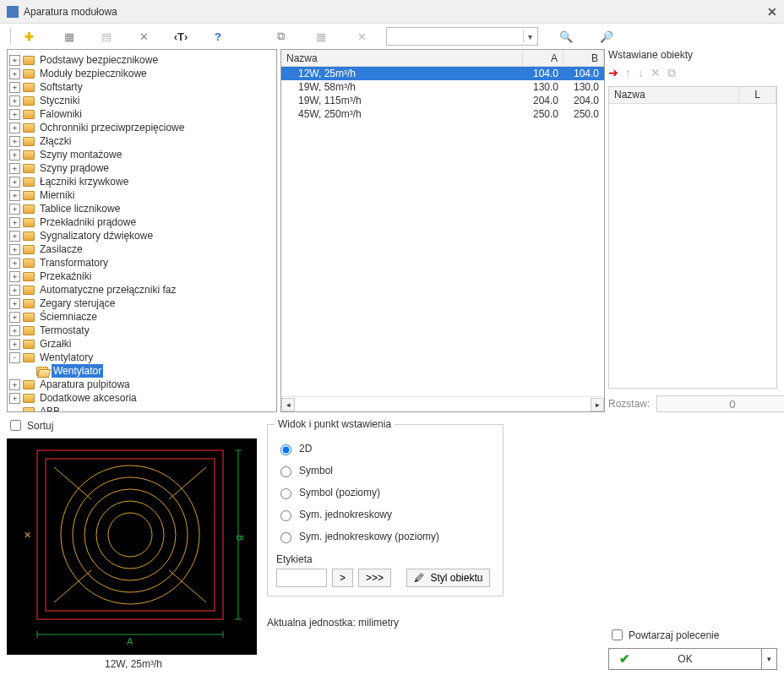 Image resolution: width=784 pixels, height=697 pixels. What do you see at coordinates (443, 101) in the screenshot?
I see `list-row: 19W, 115m³/h204.0204.0` at bounding box center [443, 101].